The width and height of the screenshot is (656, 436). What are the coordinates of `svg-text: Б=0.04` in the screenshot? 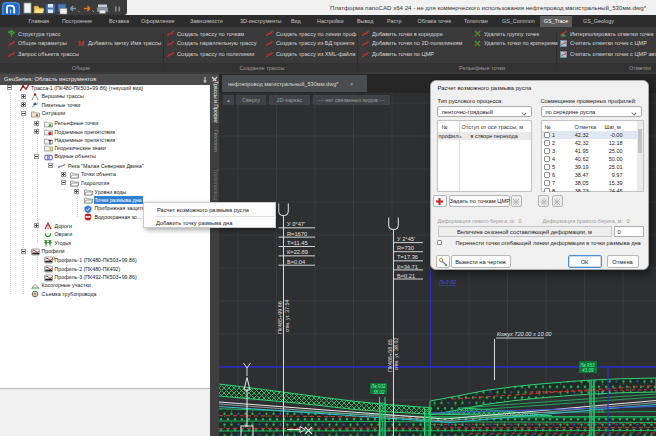 It's located at (296, 262).